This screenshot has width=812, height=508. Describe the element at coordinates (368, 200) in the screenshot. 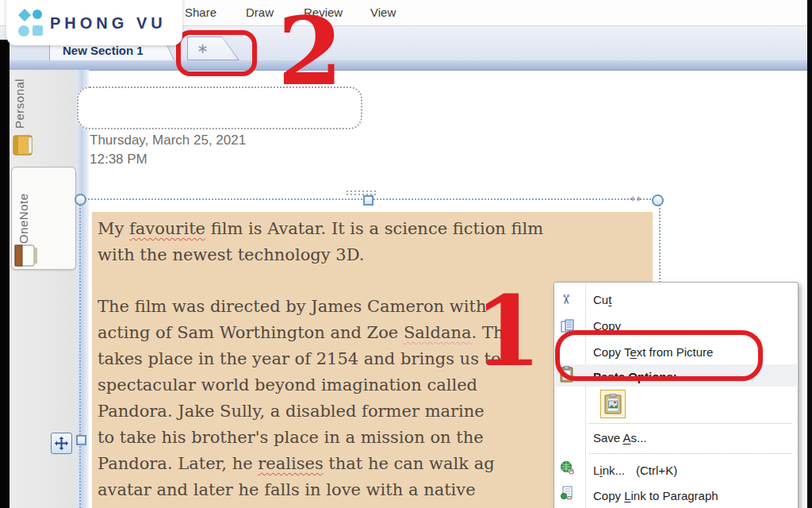

I see `resize-handle-top-center` at that location.